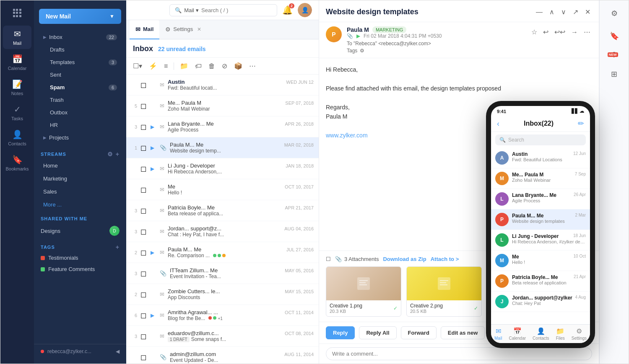  Describe the element at coordinates (17, 163) in the screenshot. I see `sidebar-item-bookmarks: 🔖 Bookmarks` at that location.